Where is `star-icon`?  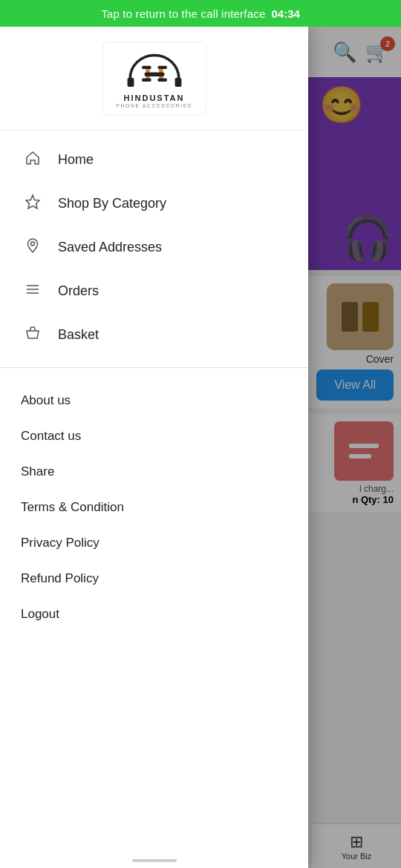 star-icon is located at coordinates (33, 203).